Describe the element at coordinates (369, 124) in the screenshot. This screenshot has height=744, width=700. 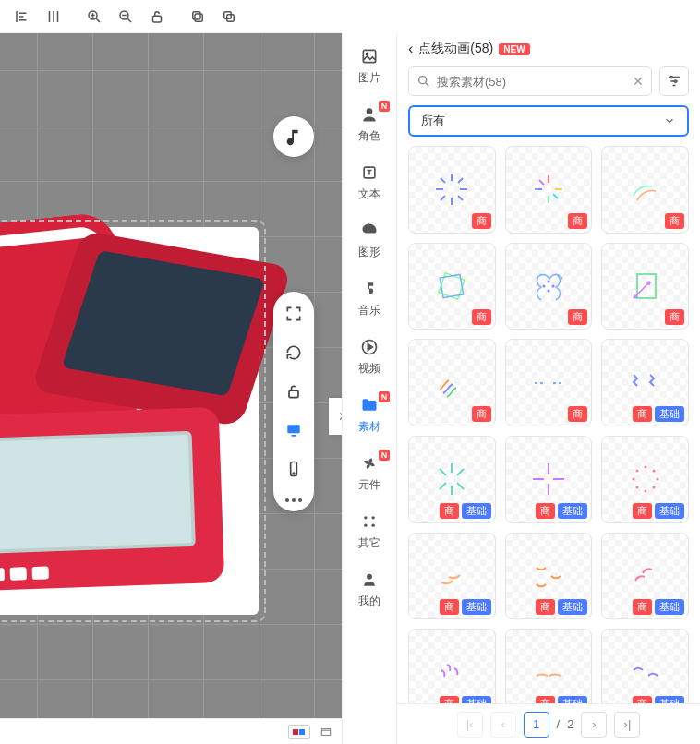
I see `category-role: N角色` at that location.